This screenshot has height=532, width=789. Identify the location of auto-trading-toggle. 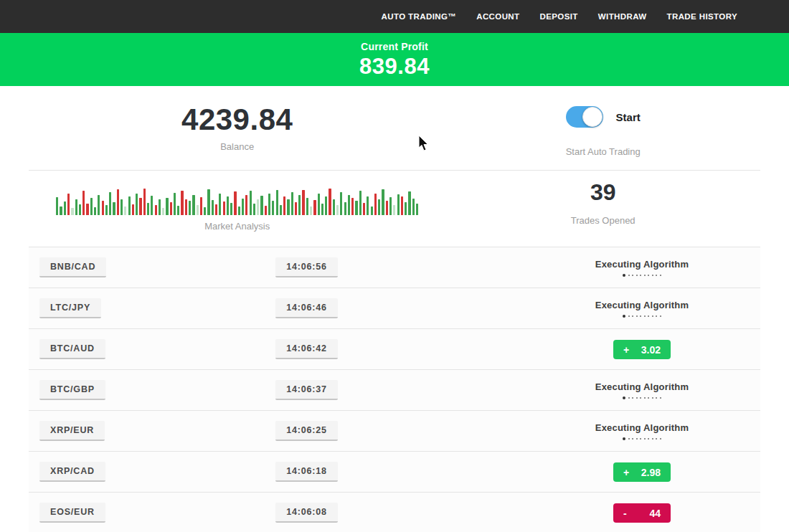
(585, 117).